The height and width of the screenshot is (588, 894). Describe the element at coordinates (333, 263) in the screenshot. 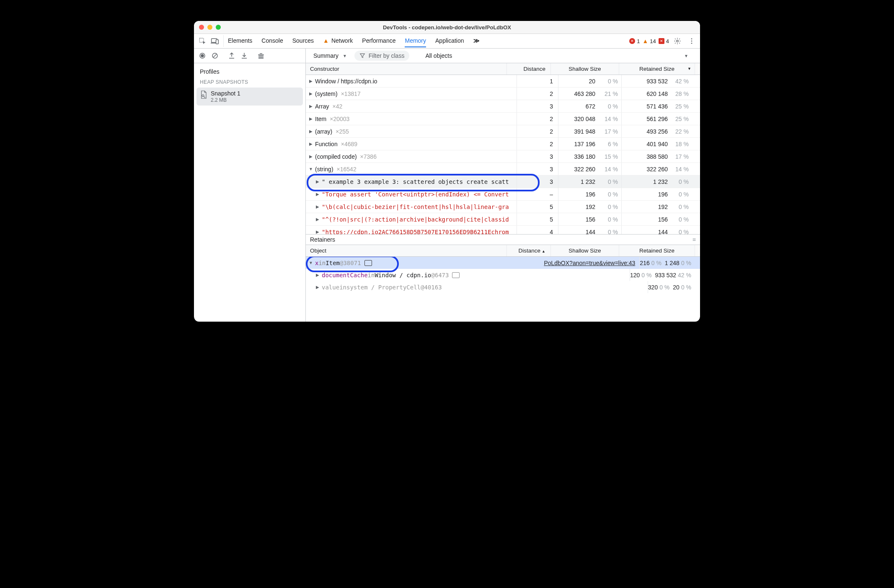

I see `retainer-class: Item` at that location.